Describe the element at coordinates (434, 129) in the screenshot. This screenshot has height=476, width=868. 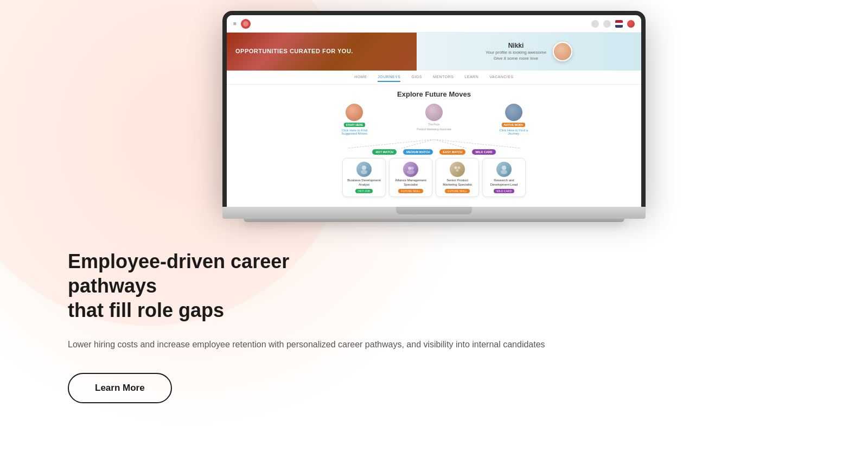
I see `user-floor-role: Product Marketing Associate` at that location.